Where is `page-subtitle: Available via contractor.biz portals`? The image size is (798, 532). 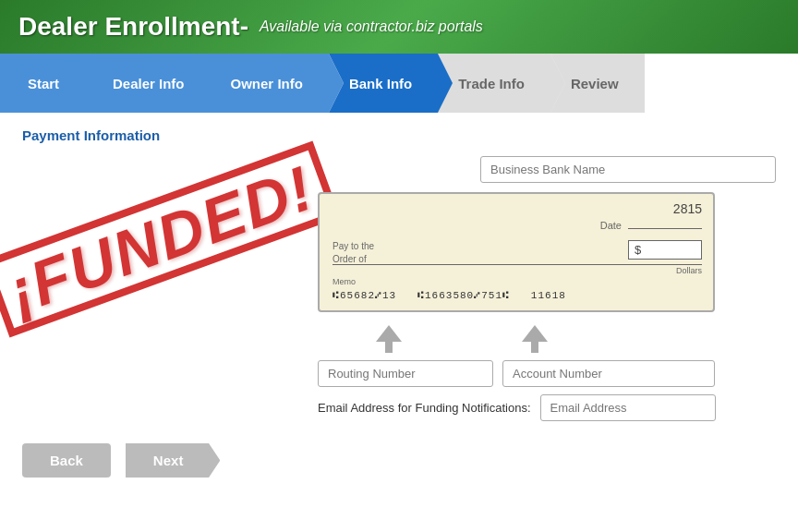 page-subtitle: Available via contractor.biz portals is located at coordinates (371, 27).